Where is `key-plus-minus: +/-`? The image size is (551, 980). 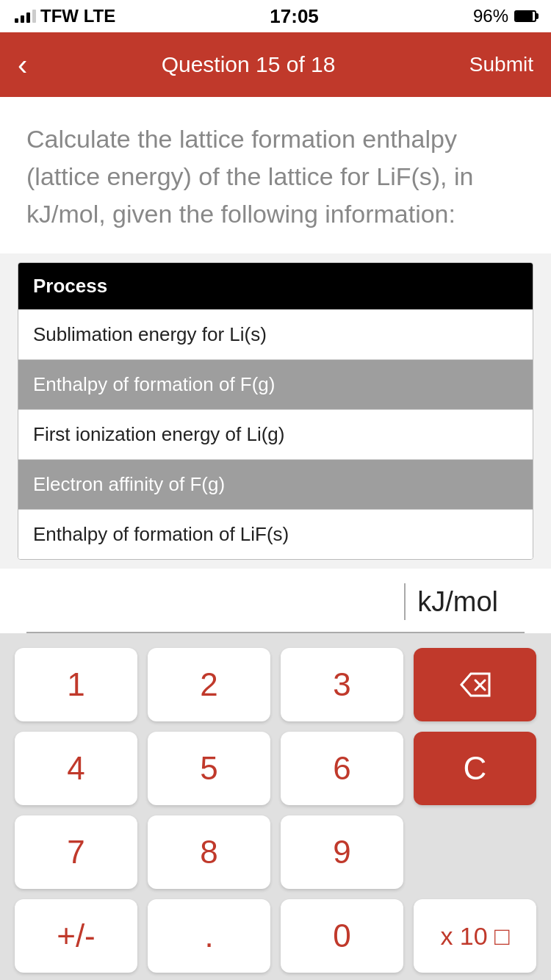
key-plus-minus: +/- is located at coordinates (76, 936).